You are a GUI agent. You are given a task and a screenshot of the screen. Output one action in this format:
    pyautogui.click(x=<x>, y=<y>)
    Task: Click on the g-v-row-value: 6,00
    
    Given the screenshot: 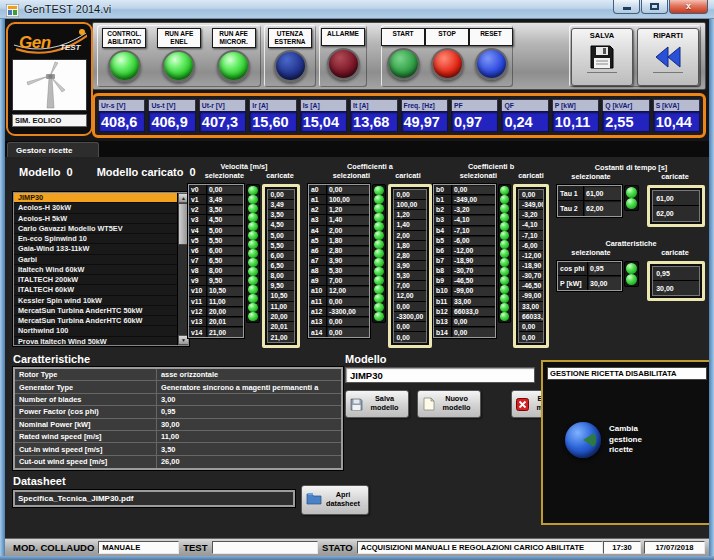 What is the action you would take?
    pyautogui.click(x=225, y=250)
    